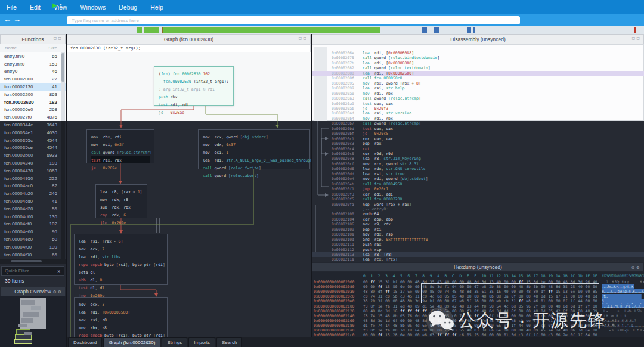  I want to click on hex-row: 0x00000000000020800000ff15506e0000488d3d…, so click(478, 287).